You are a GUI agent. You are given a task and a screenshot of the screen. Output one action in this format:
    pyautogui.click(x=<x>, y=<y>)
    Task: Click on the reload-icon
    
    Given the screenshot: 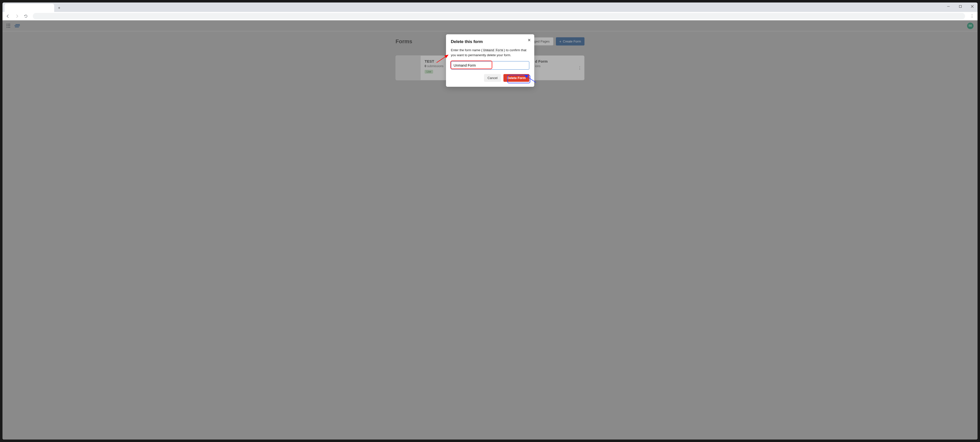 What is the action you would take?
    pyautogui.click(x=26, y=16)
    